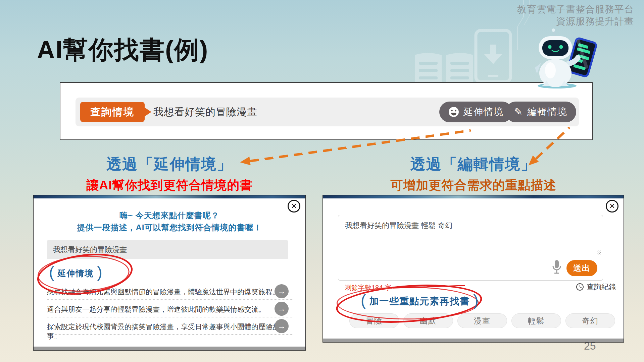 The image size is (644, 362). Describe the element at coordinates (536, 321) in the screenshot. I see `keyword-tag: 輕鬆` at that location.